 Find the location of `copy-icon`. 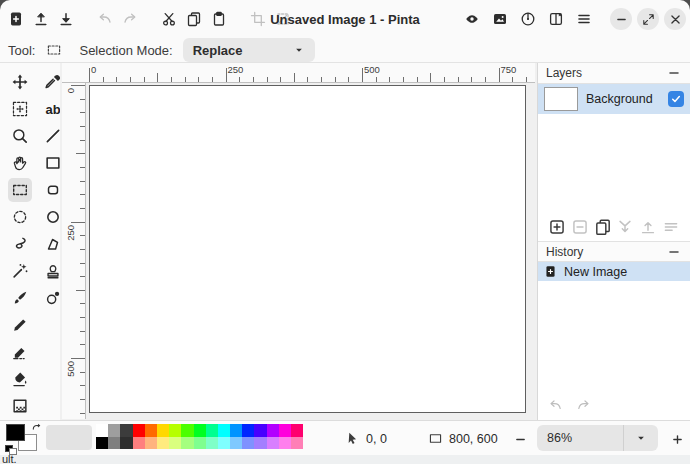

copy-icon is located at coordinates (194, 19).